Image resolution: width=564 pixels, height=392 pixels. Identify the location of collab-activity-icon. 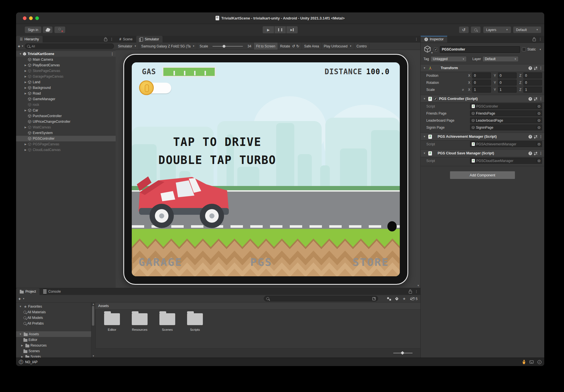
(524, 362).